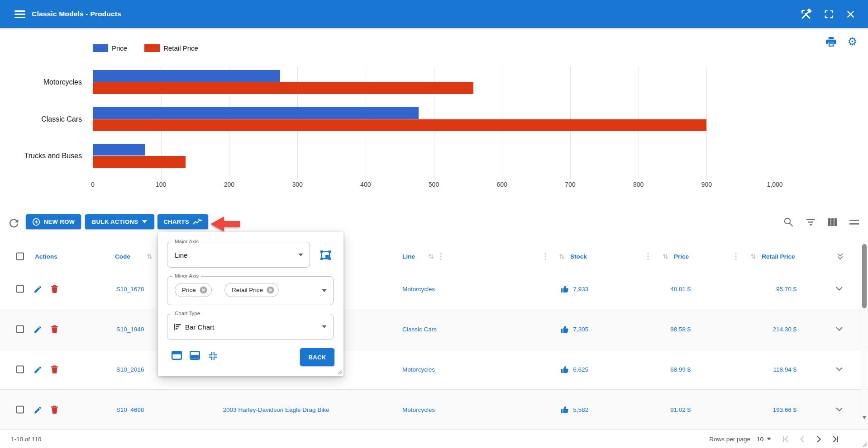 The height and width of the screenshot is (448, 868). What do you see at coordinates (854, 222) in the screenshot?
I see `density-icon` at bounding box center [854, 222].